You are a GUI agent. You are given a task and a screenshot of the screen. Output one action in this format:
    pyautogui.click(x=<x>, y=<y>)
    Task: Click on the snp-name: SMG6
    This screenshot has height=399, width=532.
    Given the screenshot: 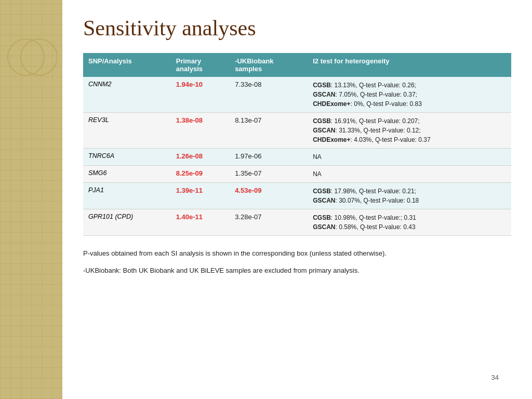 What is the action you would take?
    pyautogui.click(x=127, y=175)
    